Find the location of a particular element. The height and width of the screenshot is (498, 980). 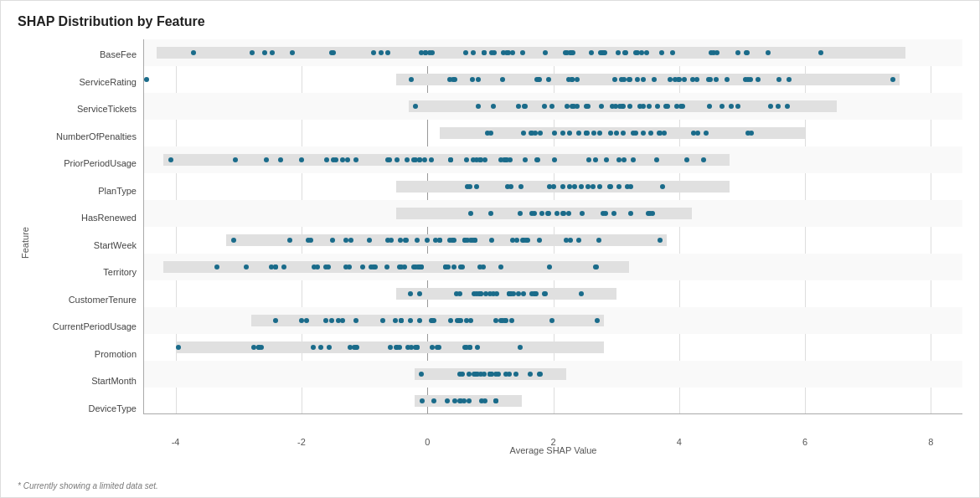

y-label: DeviceType is located at coordinates (85, 408).